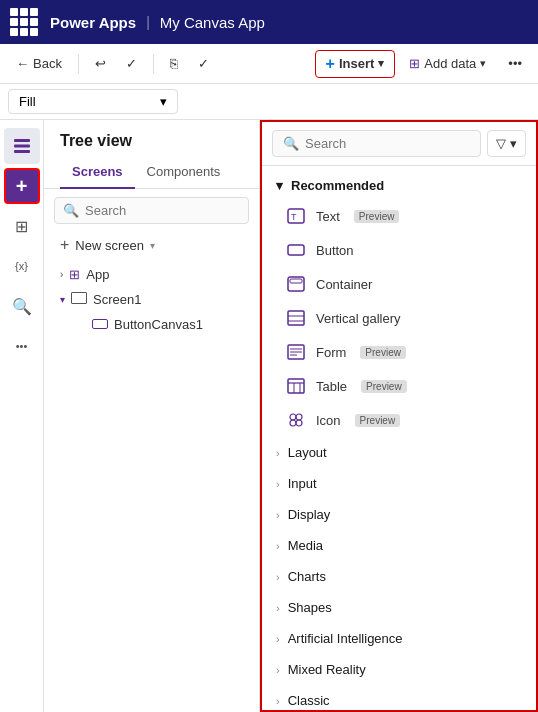 This screenshot has width=538, height=712. What do you see at coordinates (162, 210) in the screenshot?
I see `tree-search-input` at bounding box center [162, 210].